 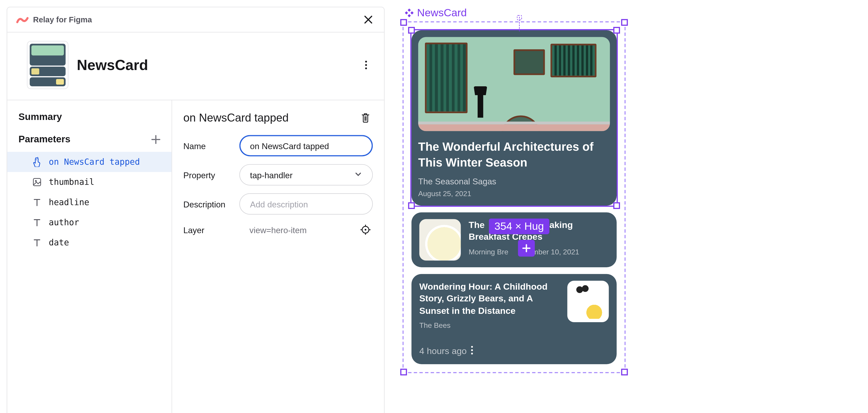 I want to click on param-item-tap: on NewsCard tapped, so click(x=89, y=162).